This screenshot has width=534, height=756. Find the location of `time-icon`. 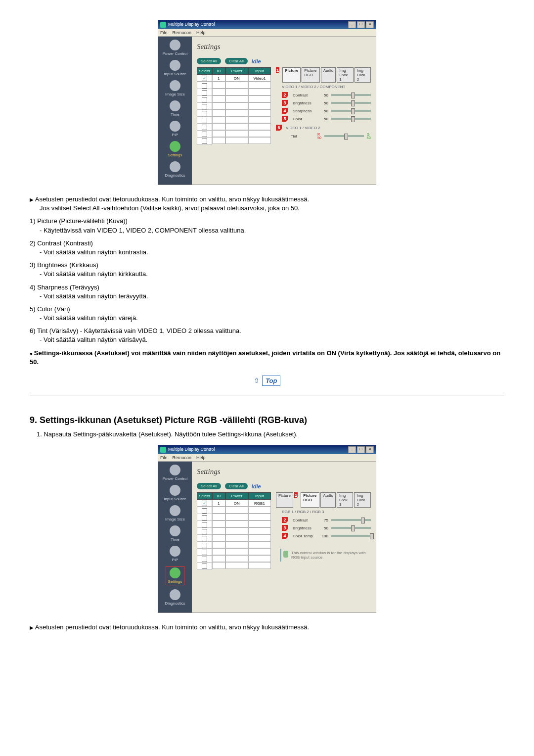

time-icon is located at coordinates (175, 531).